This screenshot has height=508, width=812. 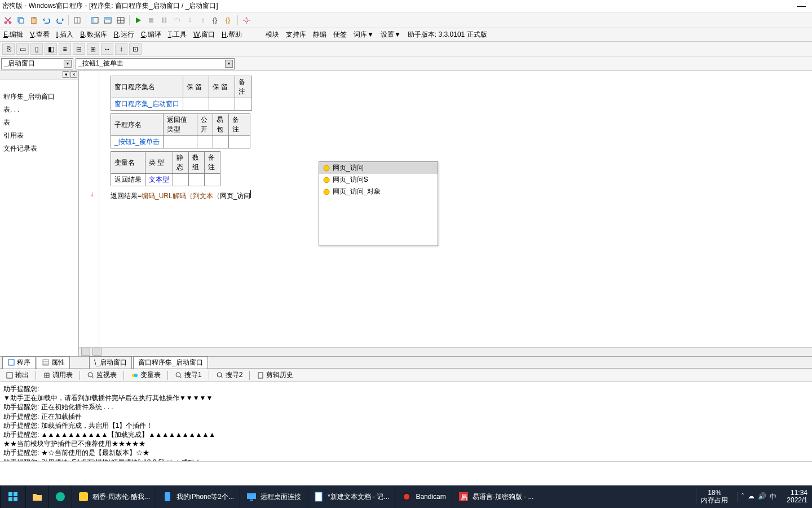 What do you see at coordinates (93, 49) in the screenshot?
I see `tool-icon: ⊞` at bounding box center [93, 49].